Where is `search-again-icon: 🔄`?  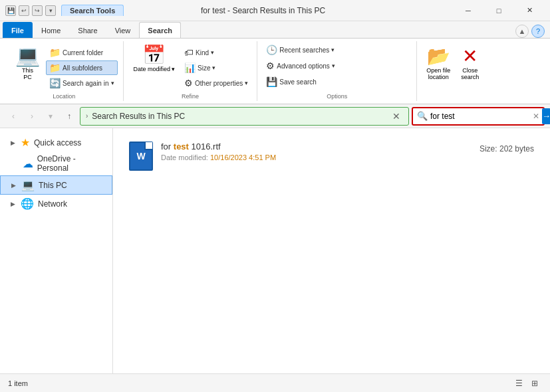
search-again-icon: 🔄 is located at coordinates (55, 83).